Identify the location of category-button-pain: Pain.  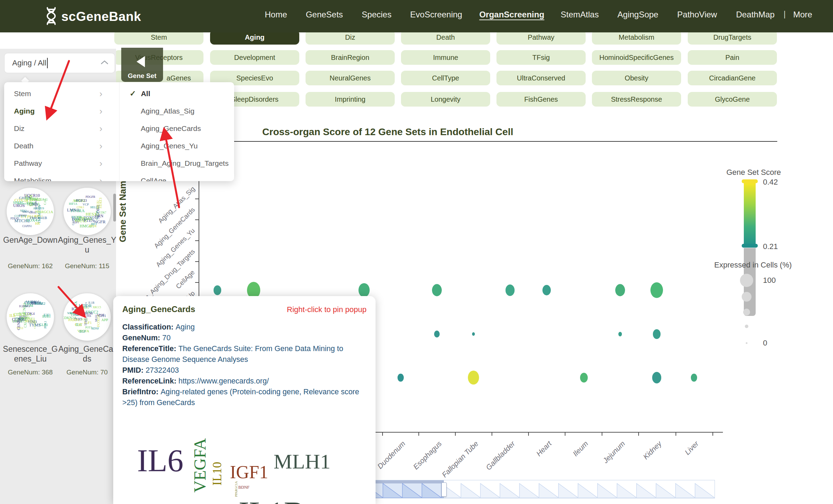
(732, 57).